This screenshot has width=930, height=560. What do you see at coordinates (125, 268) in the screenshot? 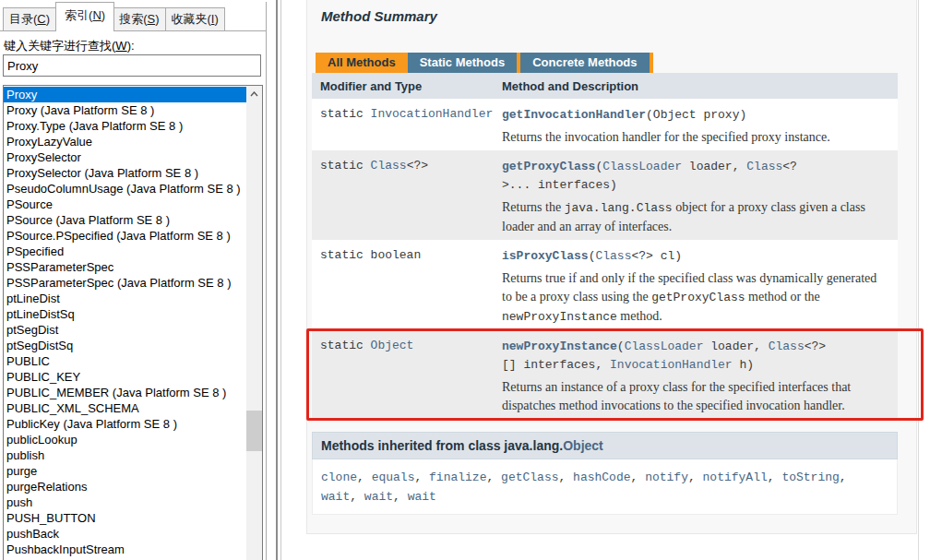
I see `index-list-item: PSSParameterSpec` at bounding box center [125, 268].